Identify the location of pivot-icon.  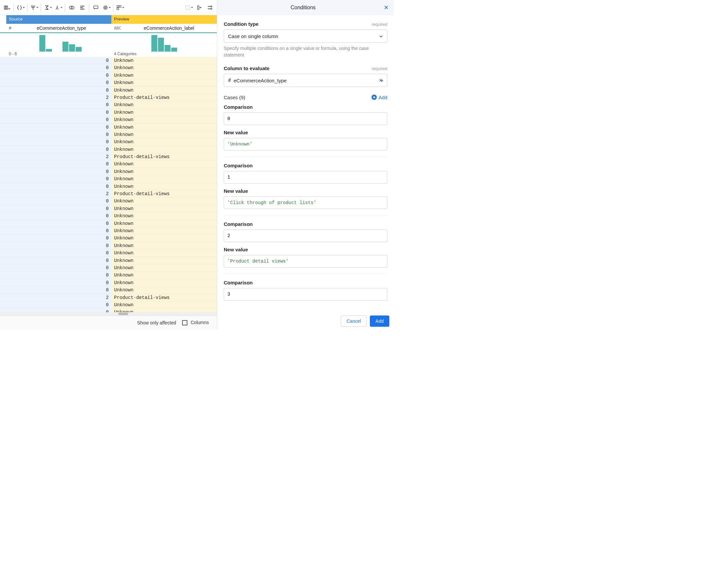
(199, 8).